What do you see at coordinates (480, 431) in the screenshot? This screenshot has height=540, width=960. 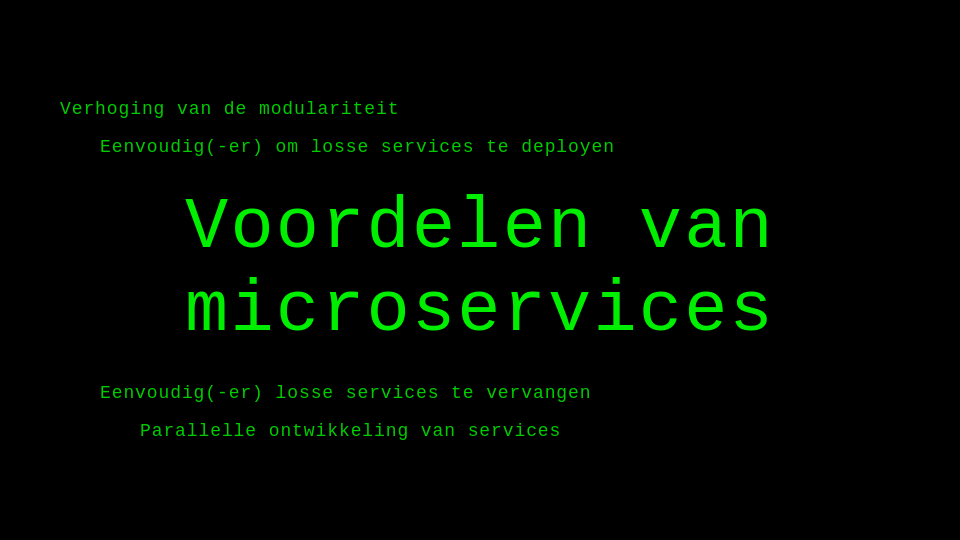 I see `bullet-ontwikkeling: Parallelle ontwikkeling van services` at bounding box center [480, 431].